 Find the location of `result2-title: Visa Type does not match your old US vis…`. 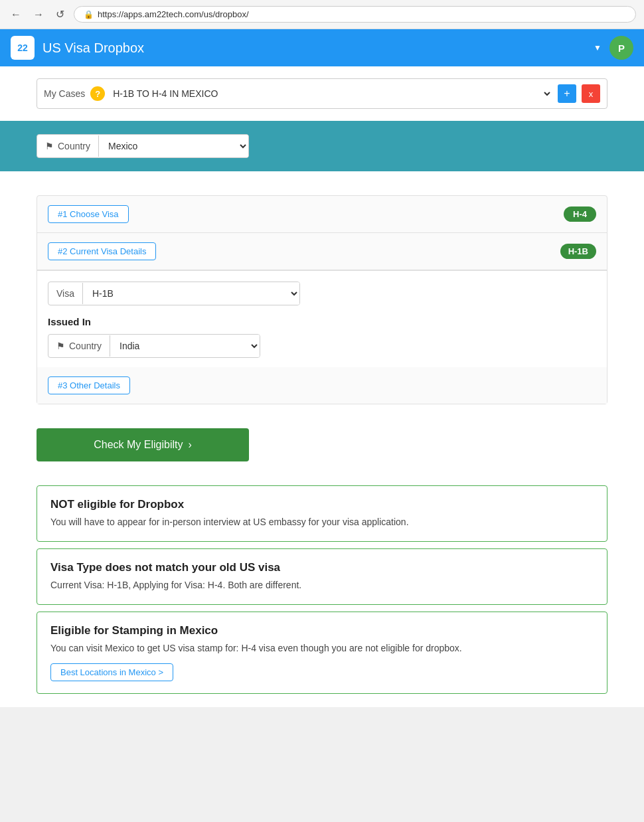

result2-title: Visa Type does not match your old US vis… is located at coordinates (322, 568).